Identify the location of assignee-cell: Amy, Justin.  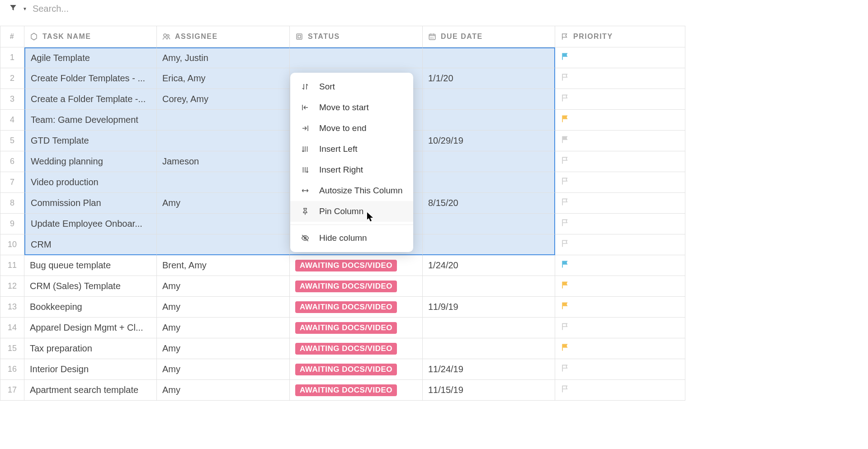
(223, 58).